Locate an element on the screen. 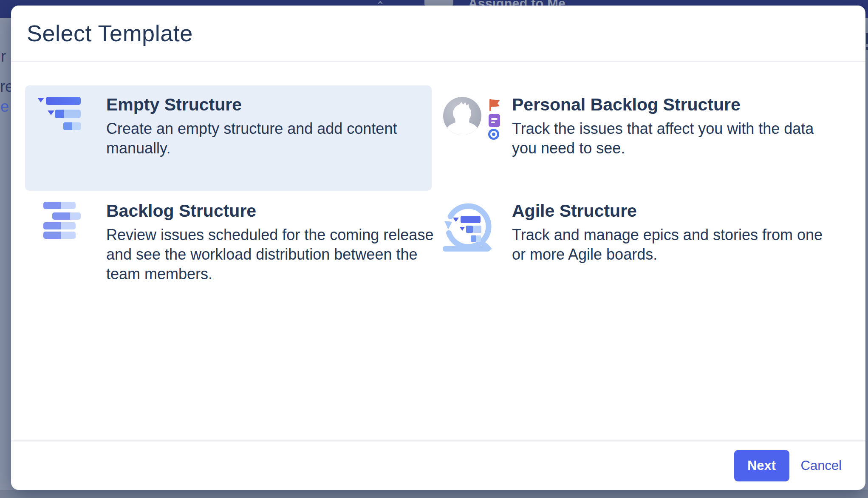 This screenshot has width=868, height=498. flag-icon is located at coordinates (495, 105).